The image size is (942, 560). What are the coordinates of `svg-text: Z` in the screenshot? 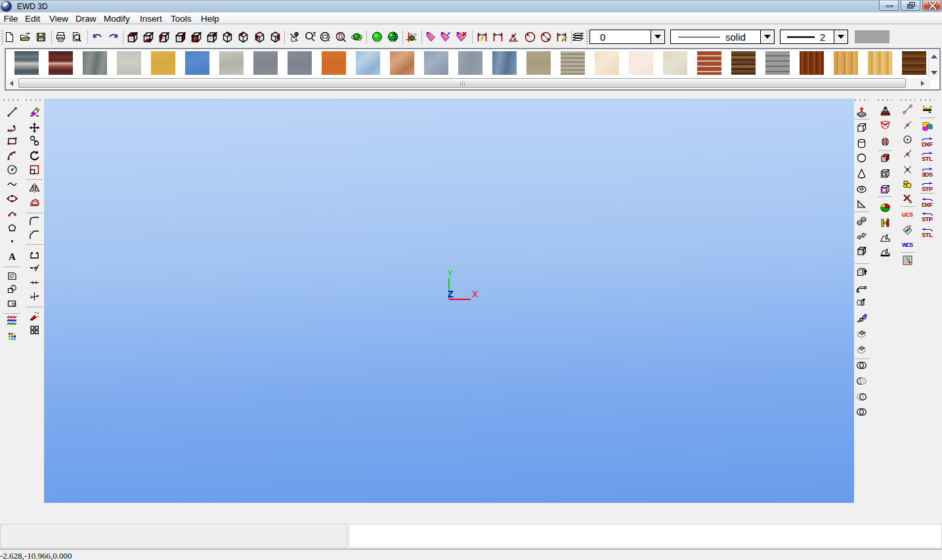 It's located at (450, 294).